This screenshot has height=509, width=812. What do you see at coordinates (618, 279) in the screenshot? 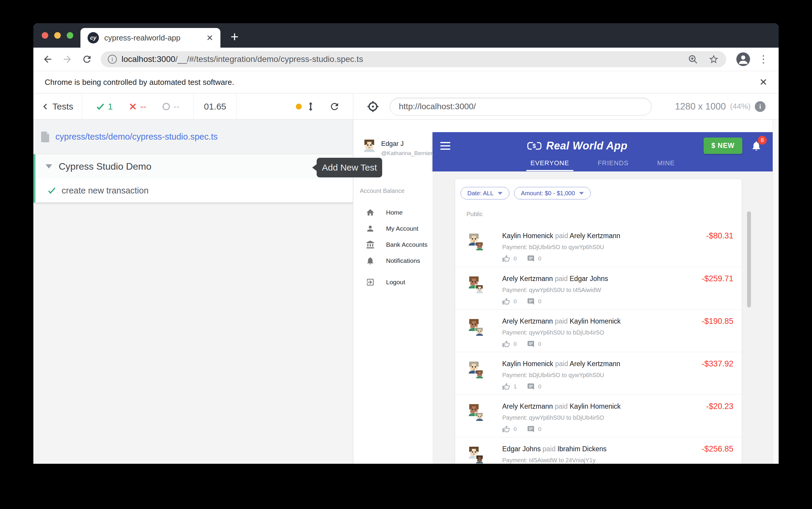
I see `transaction-title: Arely Kertzmann paid Edgar Johns` at bounding box center [618, 279].